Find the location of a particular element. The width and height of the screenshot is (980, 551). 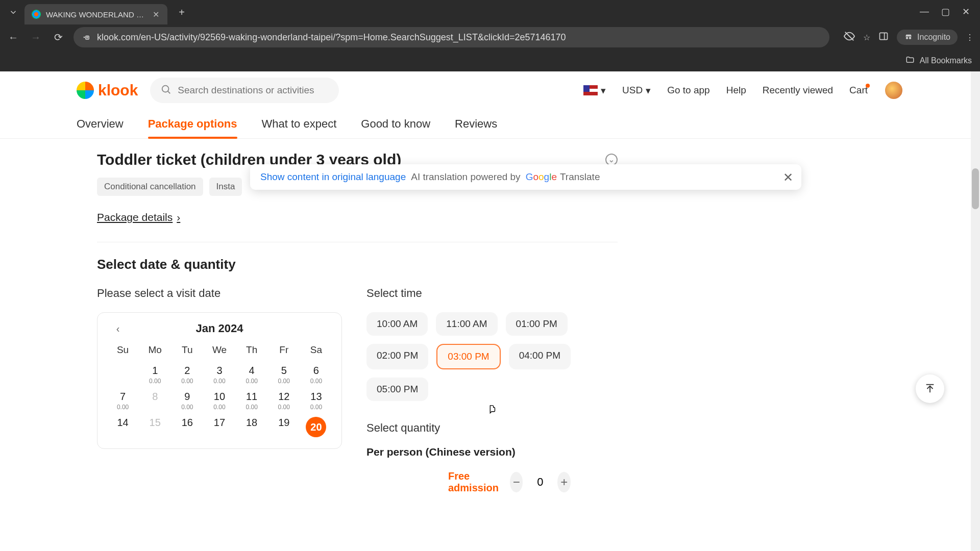

tab-reviews: Reviews is located at coordinates (476, 124).